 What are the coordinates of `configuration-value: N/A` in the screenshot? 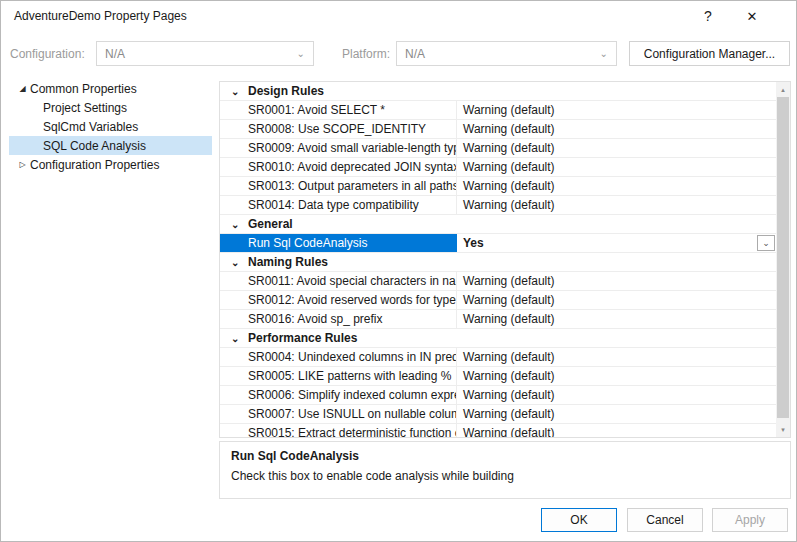 It's located at (201, 54).